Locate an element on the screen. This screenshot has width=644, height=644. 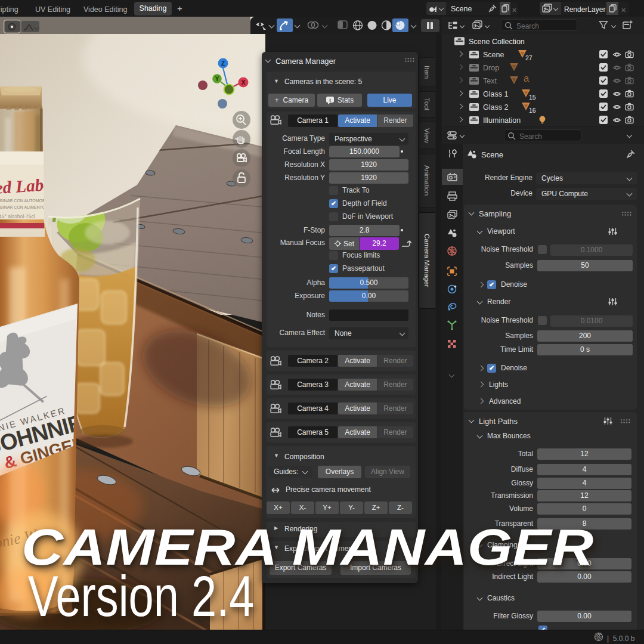
svg-text: BINAR CON ALIMENTO is located at coordinates (23, 208).